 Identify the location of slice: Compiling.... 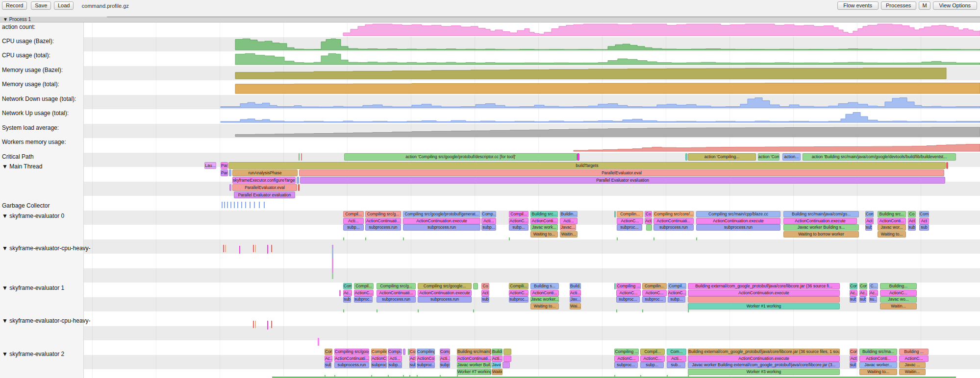
(379, 352).